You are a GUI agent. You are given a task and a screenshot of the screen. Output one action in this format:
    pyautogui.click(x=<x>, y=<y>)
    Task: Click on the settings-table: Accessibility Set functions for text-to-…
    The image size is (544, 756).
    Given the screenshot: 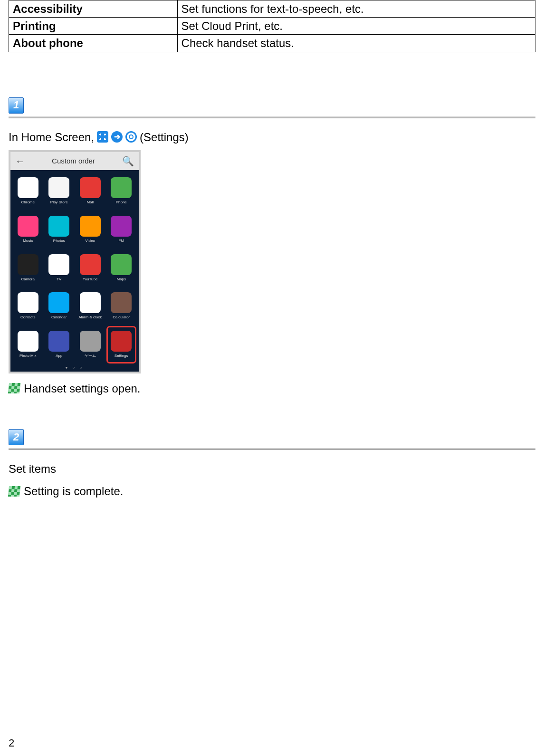 What is the action you would take?
    pyautogui.click(x=272, y=26)
    